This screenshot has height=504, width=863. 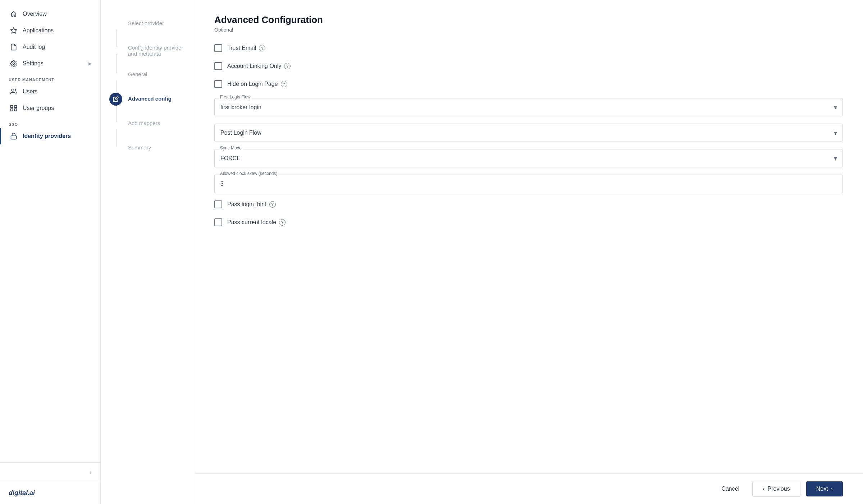 I want to click on sidebar-navigation: Overview Applications Audit log, so click(x=50, y=231).